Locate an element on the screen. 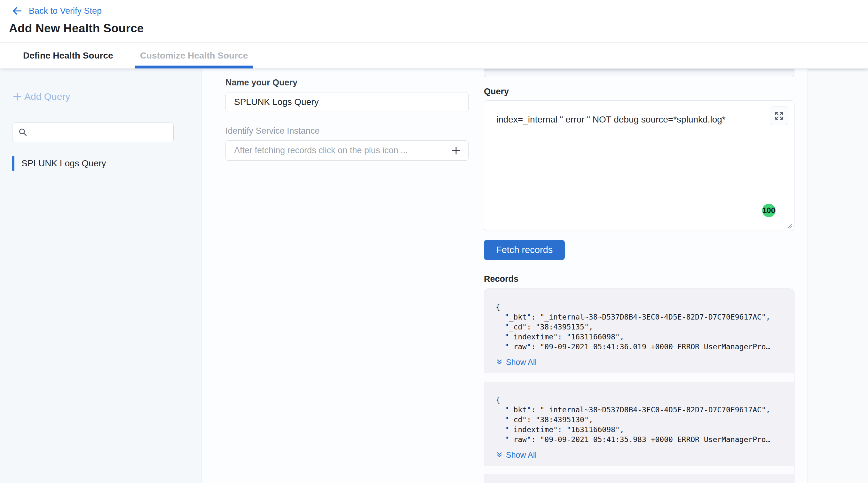 The image size is (868, 483). record-json-line: "_cd": "38:4395130", is located at coordinates (639, 420).